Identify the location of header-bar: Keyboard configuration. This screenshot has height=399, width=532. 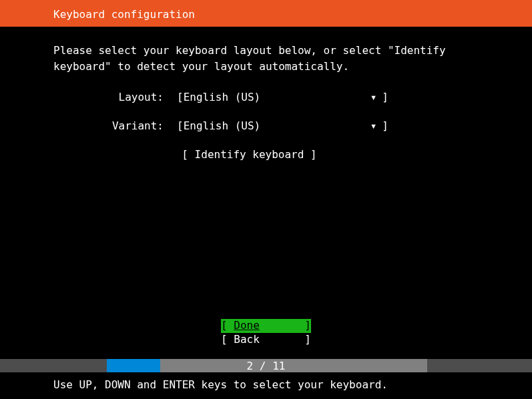
(266, 13).